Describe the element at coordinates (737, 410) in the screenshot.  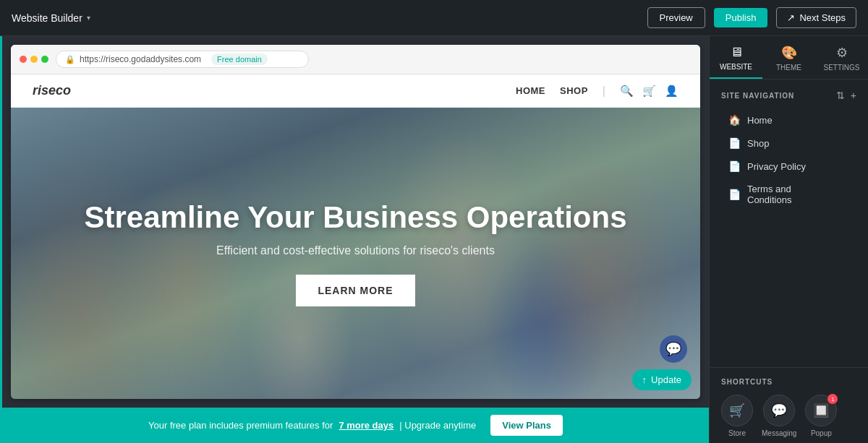
I see `store-icon-circle: 🛒` at that location.